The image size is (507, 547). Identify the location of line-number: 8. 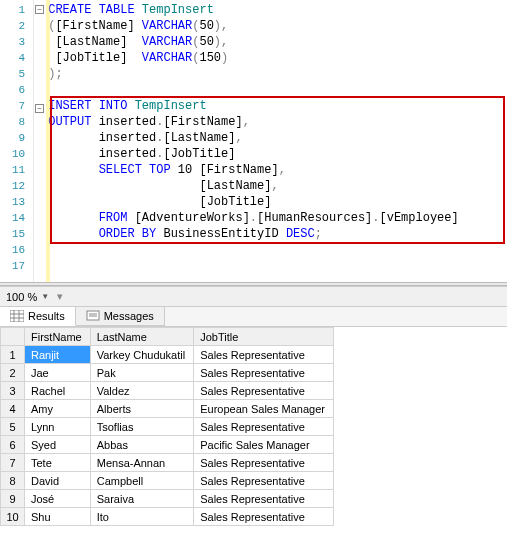
(16, 122).